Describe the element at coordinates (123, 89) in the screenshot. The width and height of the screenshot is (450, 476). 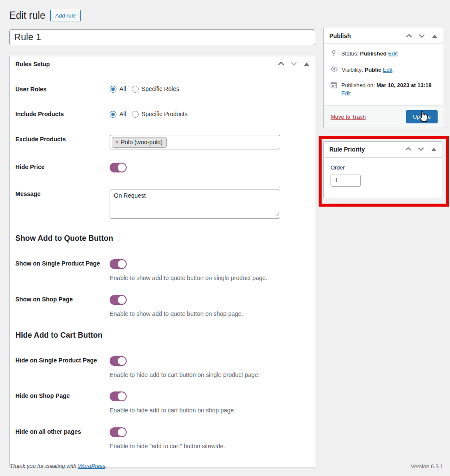
I see `user-roles-all-label: All` at that location.